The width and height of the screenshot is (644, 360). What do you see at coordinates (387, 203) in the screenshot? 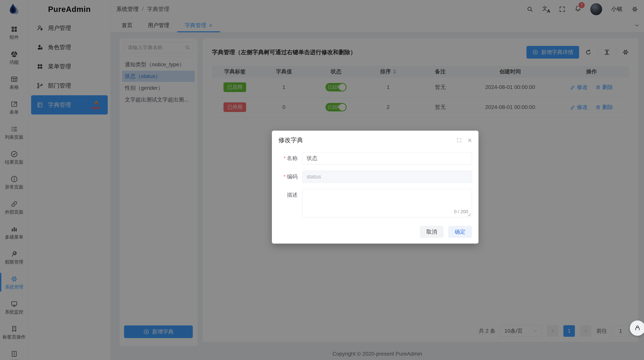
I see `desc-textarea` at bounding box center [387, 203].